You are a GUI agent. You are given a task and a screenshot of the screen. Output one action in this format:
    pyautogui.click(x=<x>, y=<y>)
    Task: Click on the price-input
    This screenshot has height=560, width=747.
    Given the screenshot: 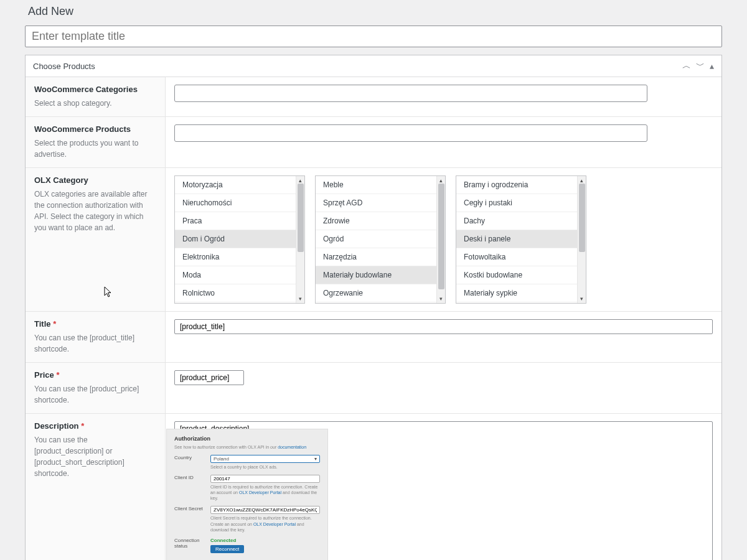 What is the action you would take?
    pyautogui.click(x=209, y=378)
    